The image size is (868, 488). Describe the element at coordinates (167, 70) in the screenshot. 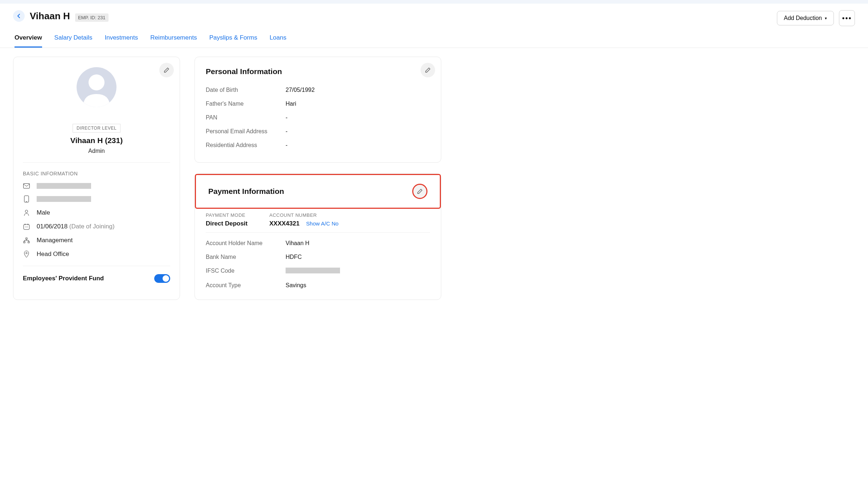

I see `edit-profile-button` at that location.